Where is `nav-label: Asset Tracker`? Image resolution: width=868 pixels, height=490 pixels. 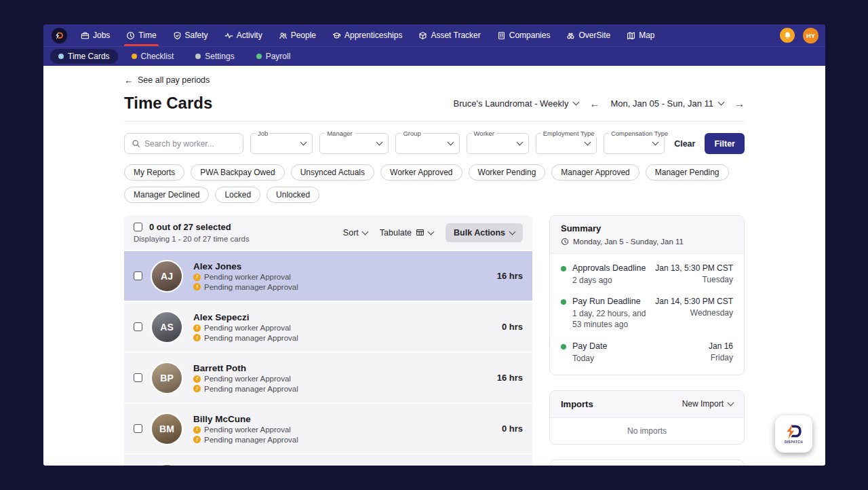
nav-label: Asset Tracker is located at coordinates (456, 35).